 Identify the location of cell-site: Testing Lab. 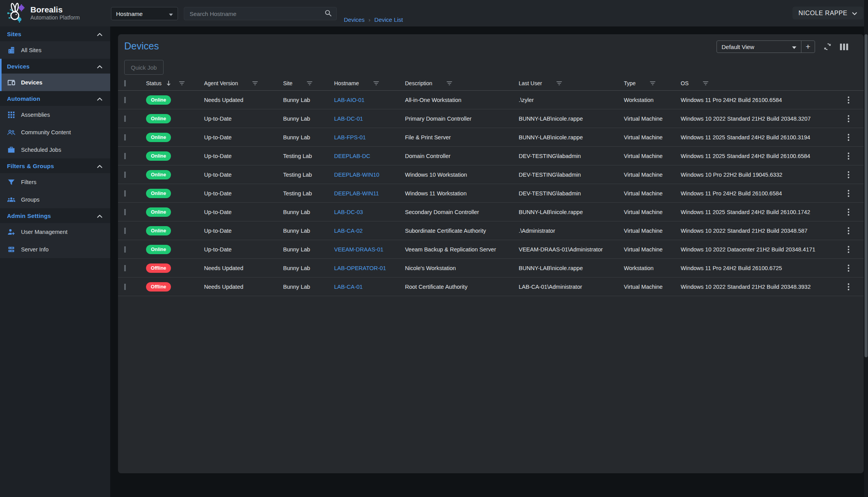
(308, 193).